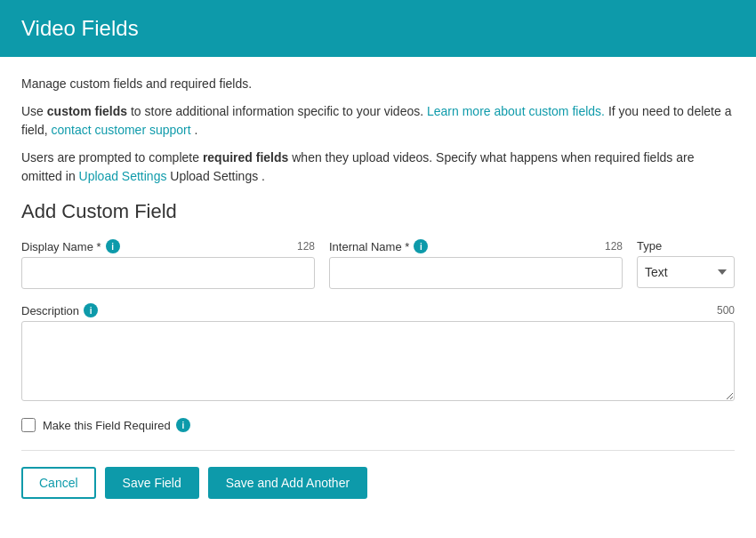 This screenshot has height=538, width=756. Describe the element at coordinates (306, 246) in the screenshot. I see `display-name-char-count: 128` at that location.